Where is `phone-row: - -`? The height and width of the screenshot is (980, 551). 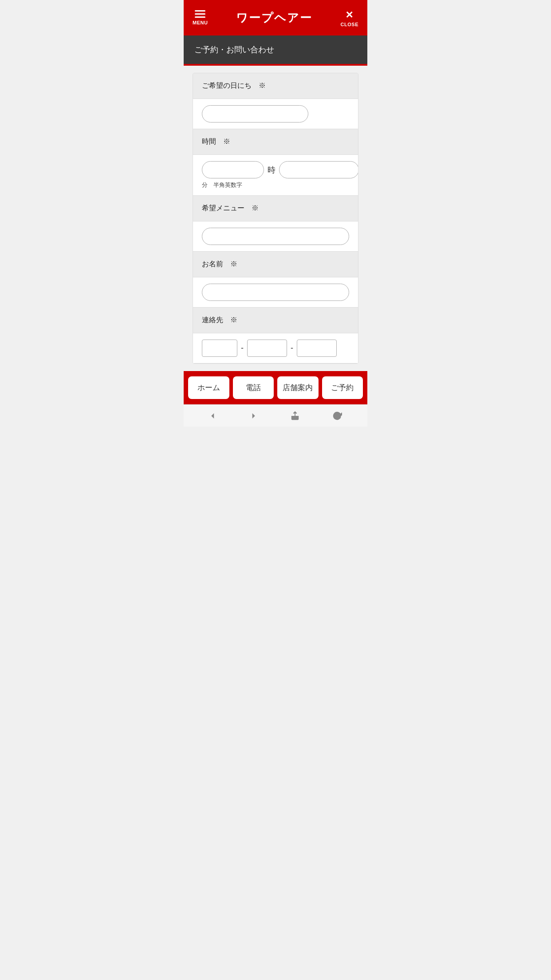
phone-row: - - is located at coordinates (276, 348).